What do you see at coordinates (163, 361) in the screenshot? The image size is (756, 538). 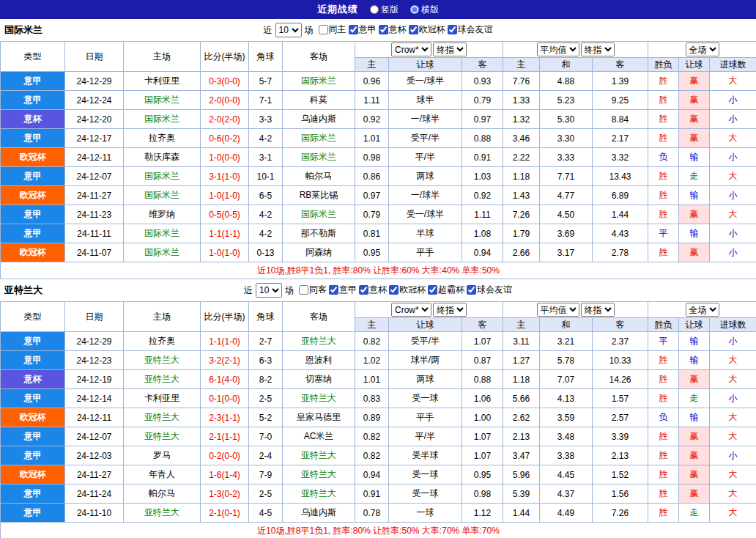 I see `home-team-cell: 亚特兰大` at bounding box center [163, 361].